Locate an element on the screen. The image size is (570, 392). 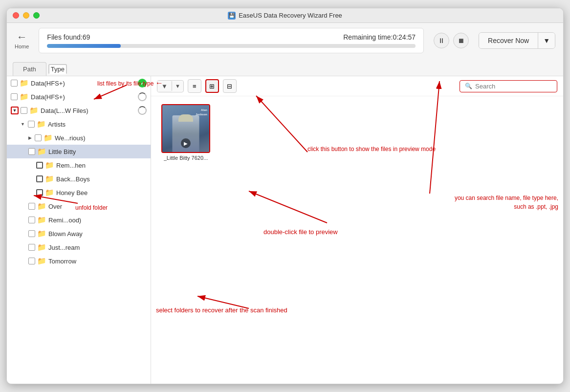
sidebar-label-3: Artists is located at coordinates (57, 124).